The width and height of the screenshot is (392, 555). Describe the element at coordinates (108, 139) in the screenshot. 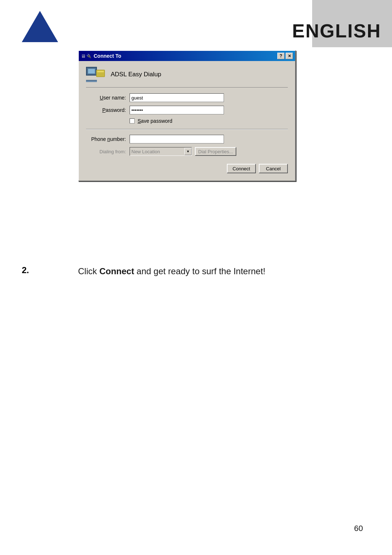

I see `phone-number-label: Phone number:` at that location.